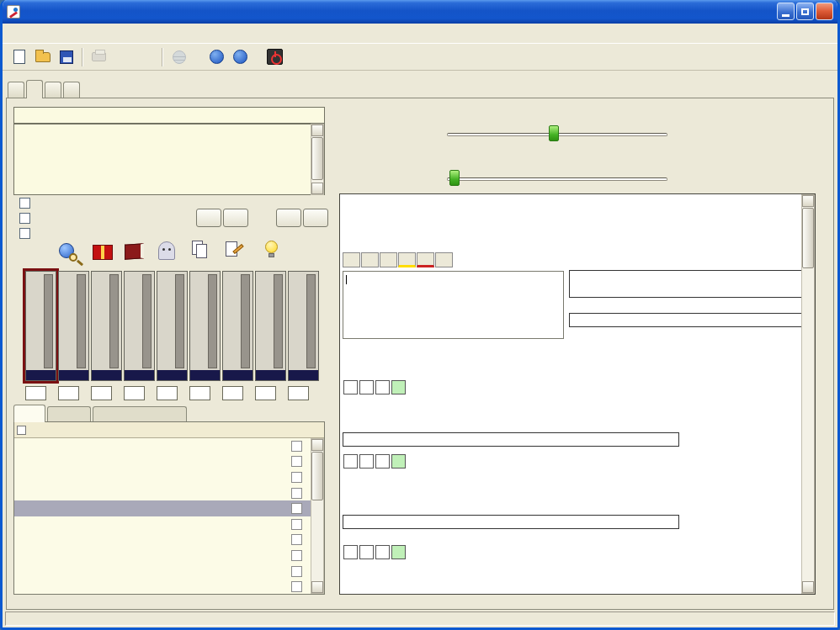 This screenshot has height=630, width=840. What do you see at coordinates (511, 521) in the screenshot?
I see `bp2-note` at bounding box center [511, 521].